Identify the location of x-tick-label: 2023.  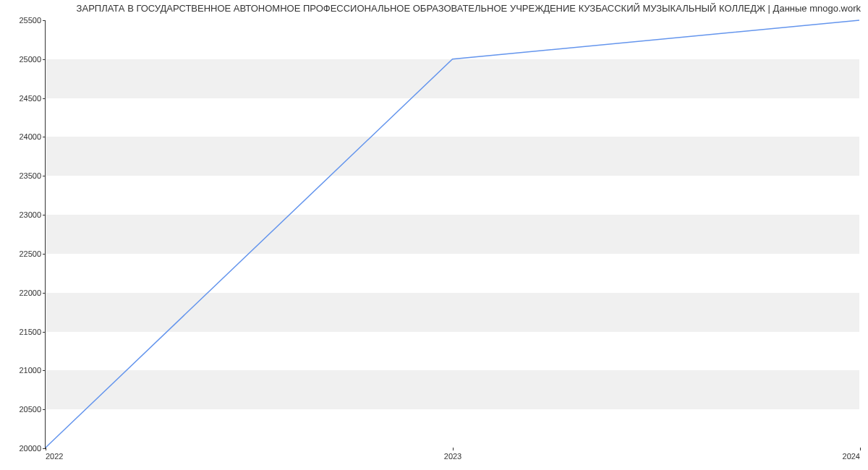
(453, 456).